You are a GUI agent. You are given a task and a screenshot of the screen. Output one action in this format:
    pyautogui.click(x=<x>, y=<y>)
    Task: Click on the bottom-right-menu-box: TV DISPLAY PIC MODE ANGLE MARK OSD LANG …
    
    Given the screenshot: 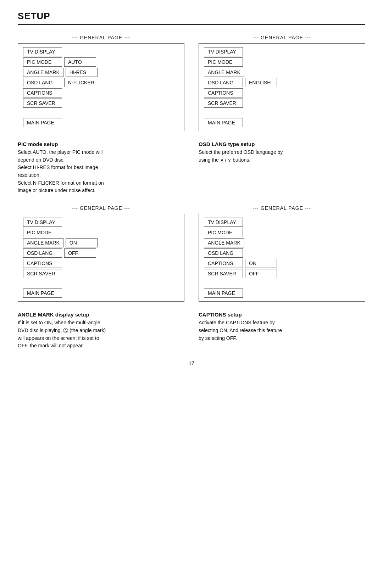 What is the action you would take?
    pyautogui.click(x=282, y=258)
    